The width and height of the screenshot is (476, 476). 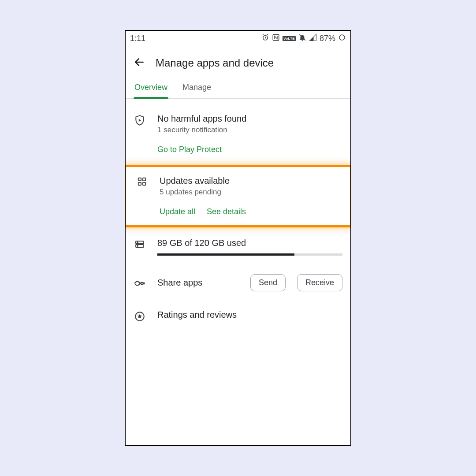 What do you see at coordinates (313, 39) in the screenshot?
I see `signal-icon` at bounding box center [313, 39].